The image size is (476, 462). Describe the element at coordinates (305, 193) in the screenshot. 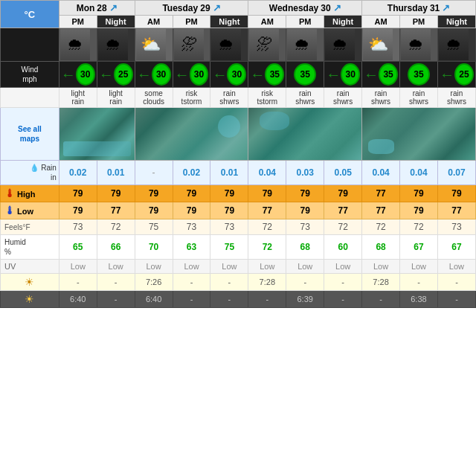

I see `wed-pm-high: 79` at that location.